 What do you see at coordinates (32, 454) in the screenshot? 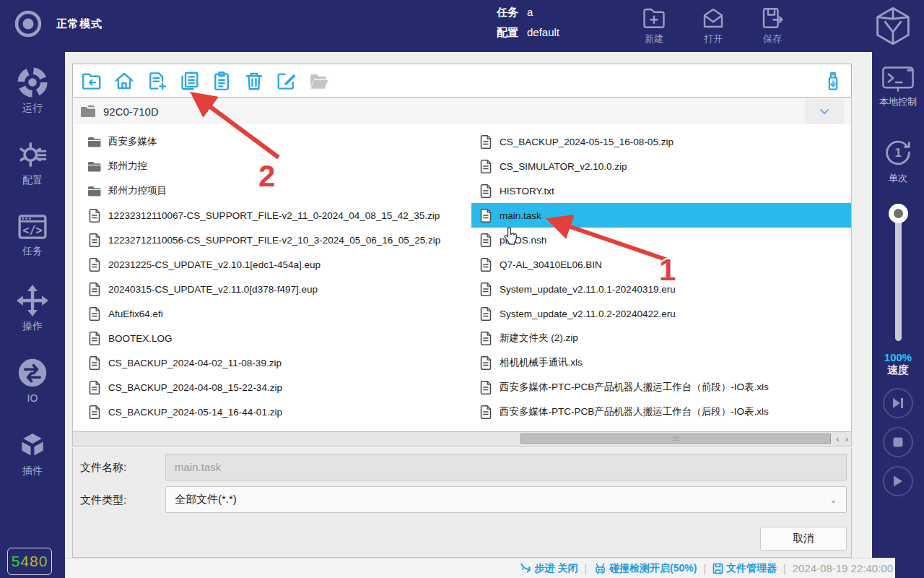
I see `sidebar-item-plugin: 插件` at bounding box center [32, 454].